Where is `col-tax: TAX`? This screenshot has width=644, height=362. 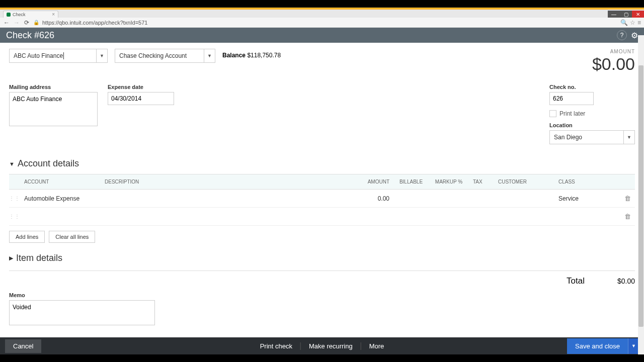
col-tax: TAX is located at coordinates (481, 182).